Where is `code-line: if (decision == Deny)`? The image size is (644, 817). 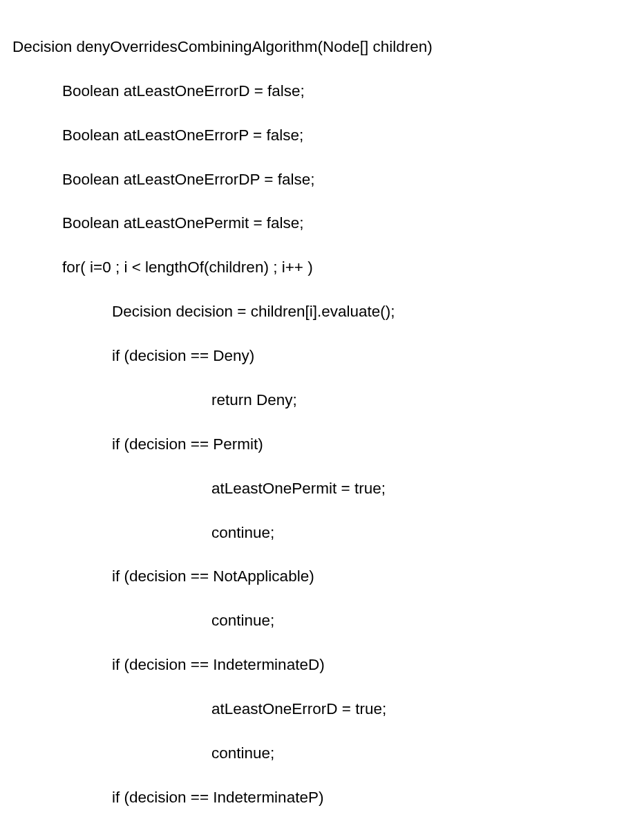 code-line: if (decision == Deny) is located at coordinates (322, 356).